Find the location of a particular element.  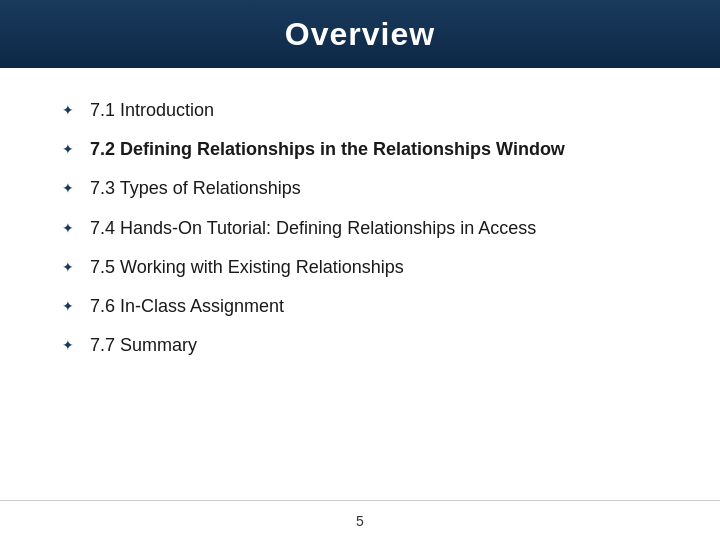

list-item-text: 7.2 Defining Relationships in the Relati… is located at coordinates (375, 150).